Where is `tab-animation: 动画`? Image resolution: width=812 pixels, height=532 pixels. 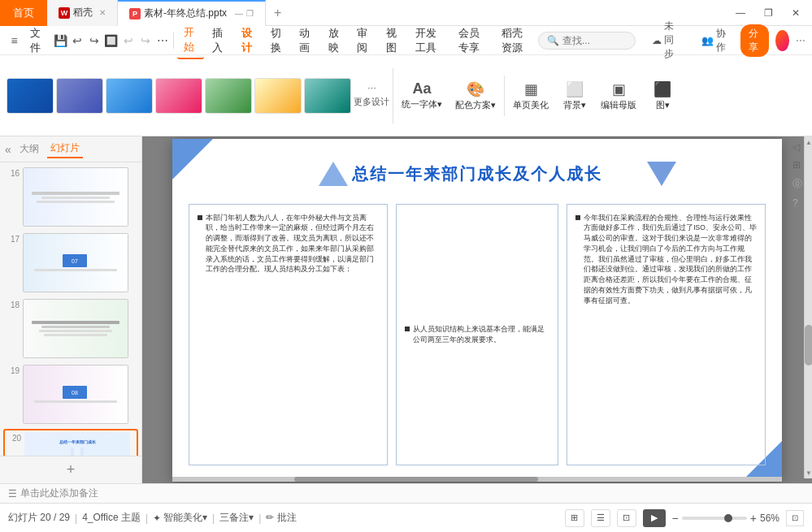
tab-animation: 动画 is located at coordinates (306, 41).